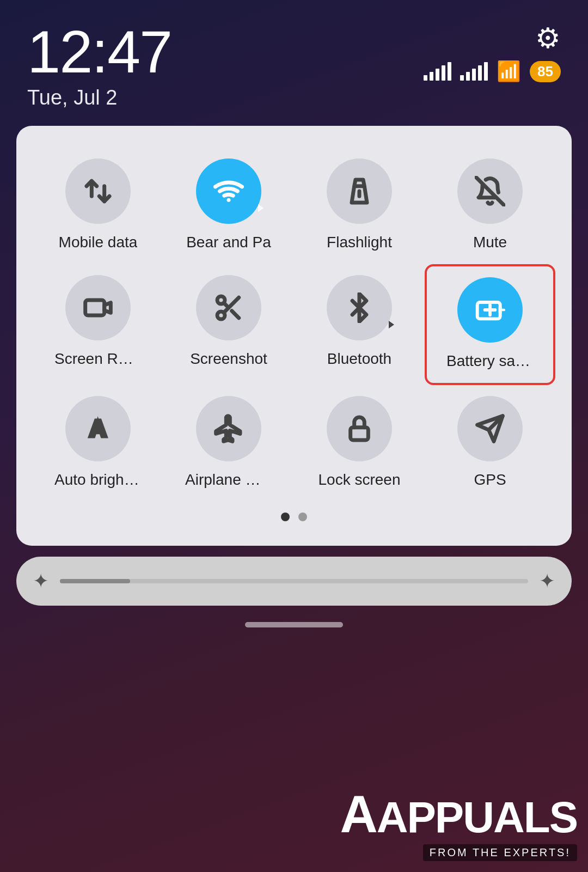 Image resolution: width=588 pixels, height=872 pixels. I want to click on wifi-icon: 📶, so click(509, 71).